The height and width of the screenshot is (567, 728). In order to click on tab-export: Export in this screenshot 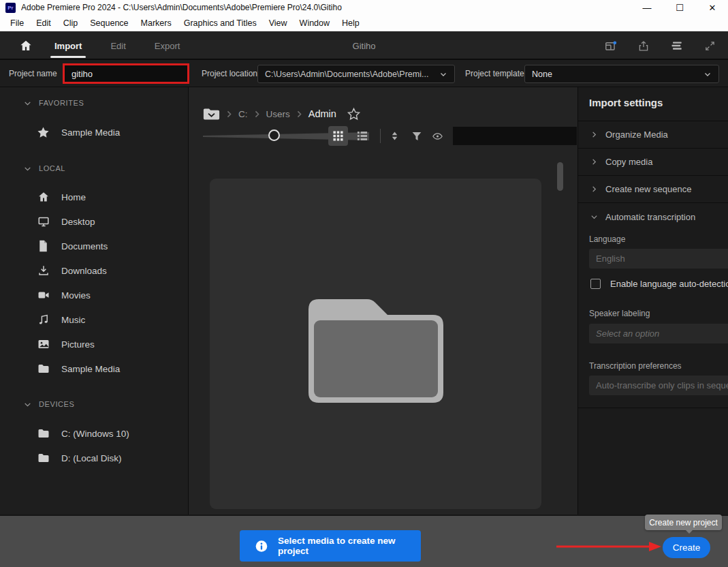, I will do `click(168, 46)`.